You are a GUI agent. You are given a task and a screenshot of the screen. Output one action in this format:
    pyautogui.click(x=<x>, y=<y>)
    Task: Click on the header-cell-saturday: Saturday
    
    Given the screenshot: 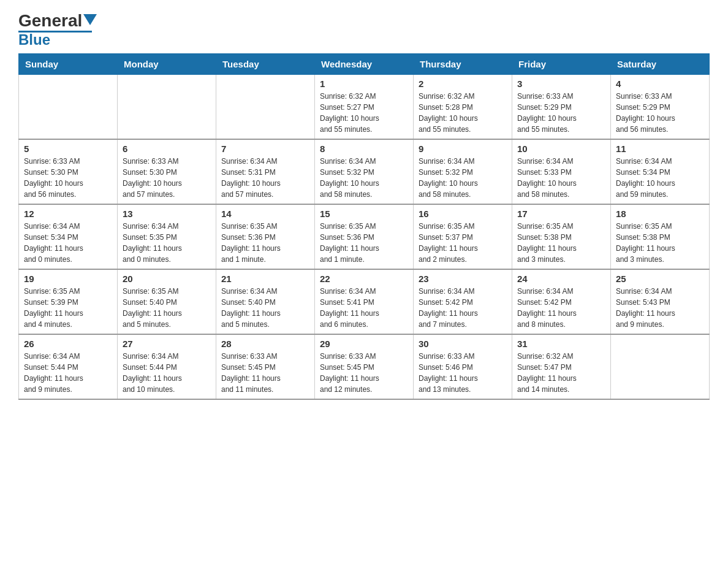 What is the action you would take?
    pyautogui.click(x=661, y=64)
    